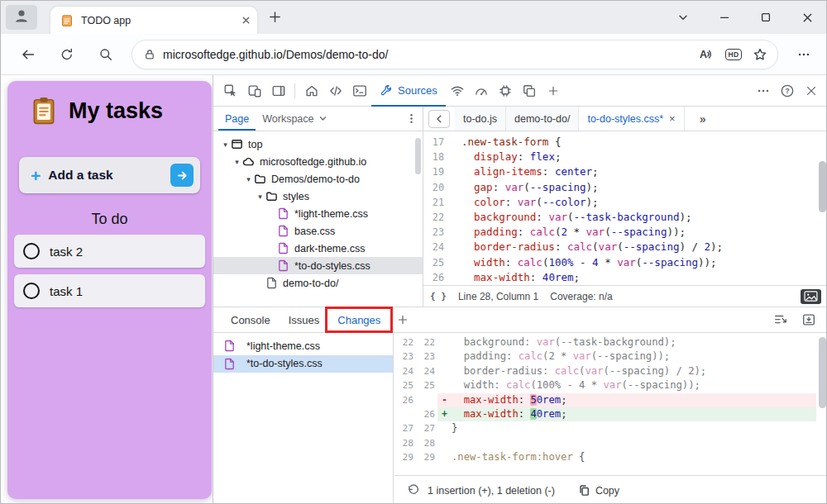 Image resolution: width=827 pixels, height=504 pixels. Describe the element at coordinates (480, 119) in the screenshot. I see `file-tab-to-do-js: to-do.js` at that location.